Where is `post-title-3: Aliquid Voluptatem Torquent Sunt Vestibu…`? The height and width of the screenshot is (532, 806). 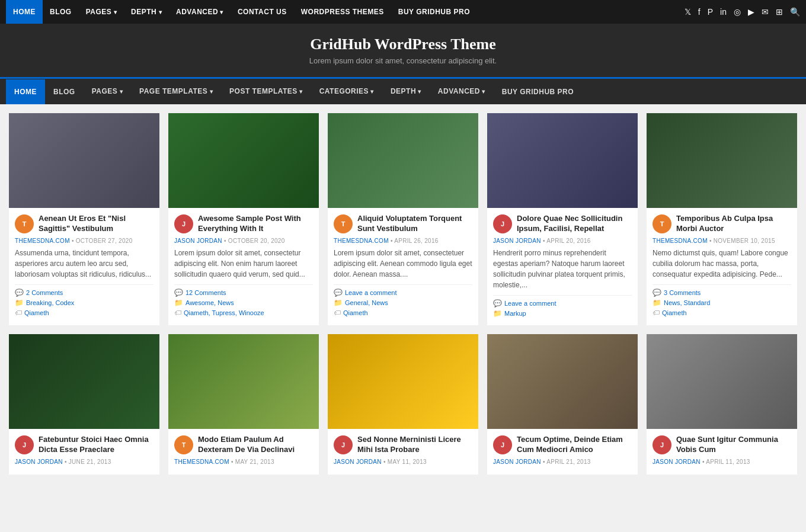 post-title-3: Aliquid Voluptatem Torquent Sunt Vestibu… is located at coordinates (415, 224).